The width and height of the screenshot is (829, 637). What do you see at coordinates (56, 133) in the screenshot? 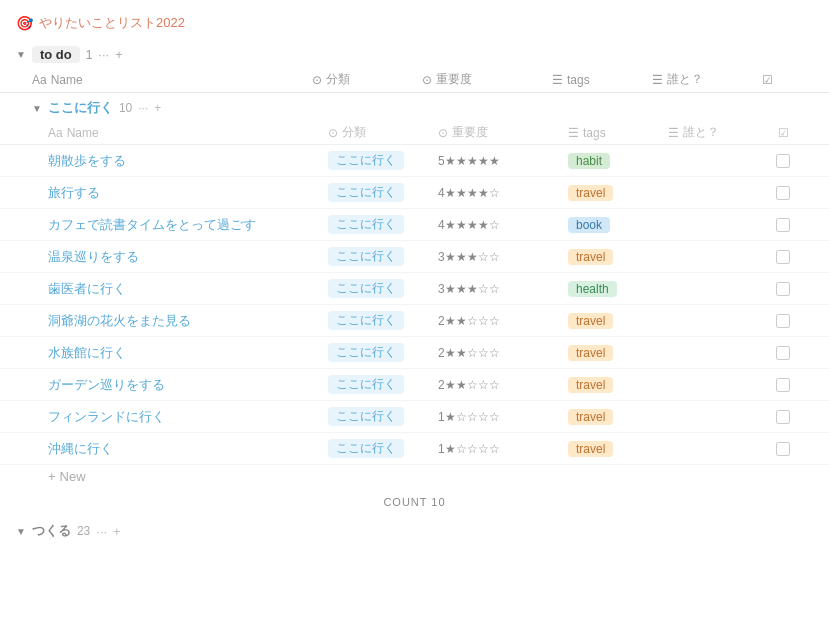
I see `sub-aa-icon: Aa` at bounding box center [56, 133].